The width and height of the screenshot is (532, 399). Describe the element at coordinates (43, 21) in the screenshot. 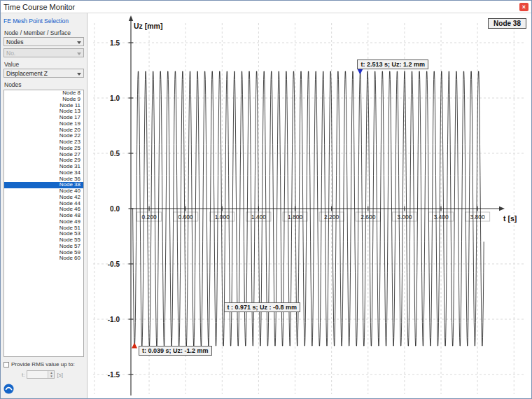

I see `section-title: FE Mesh Point Selection` at that location.